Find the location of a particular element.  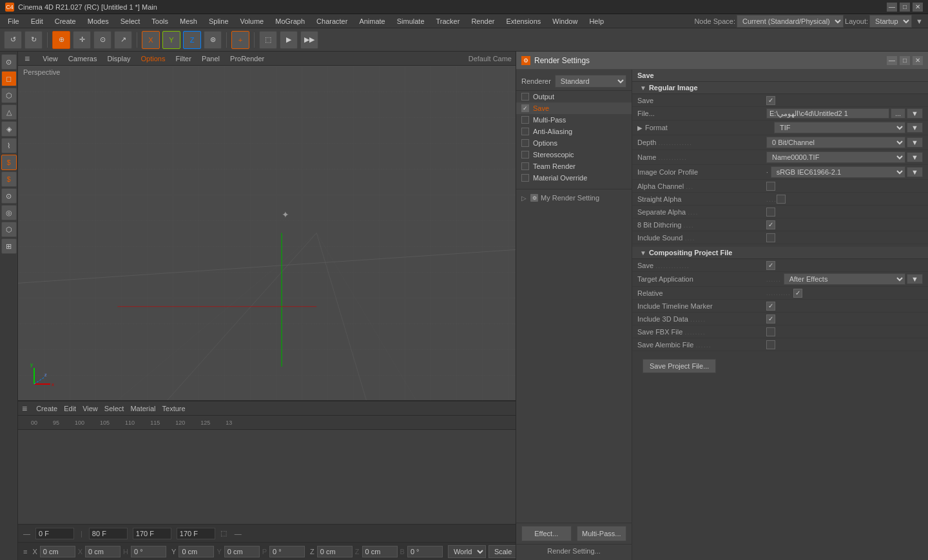

save-menu-checkbox: ✓ is located at coordinates (525, 108).